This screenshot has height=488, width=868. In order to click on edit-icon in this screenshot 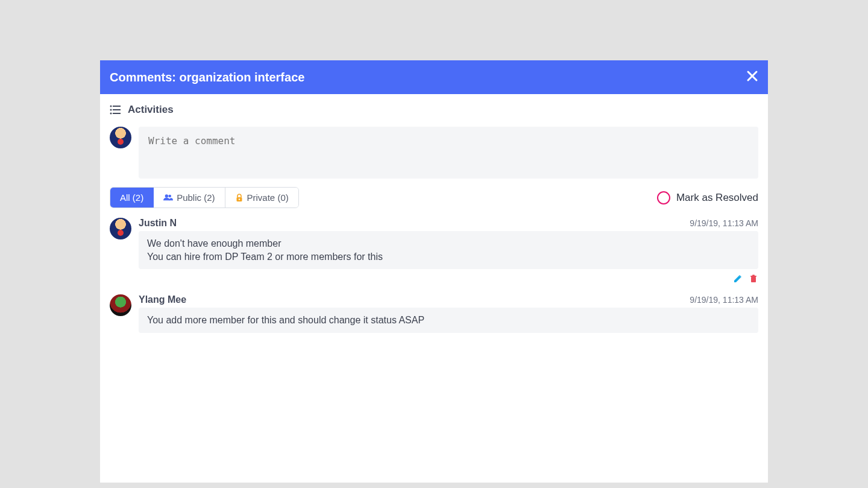, I will do `click(738, 279)`.